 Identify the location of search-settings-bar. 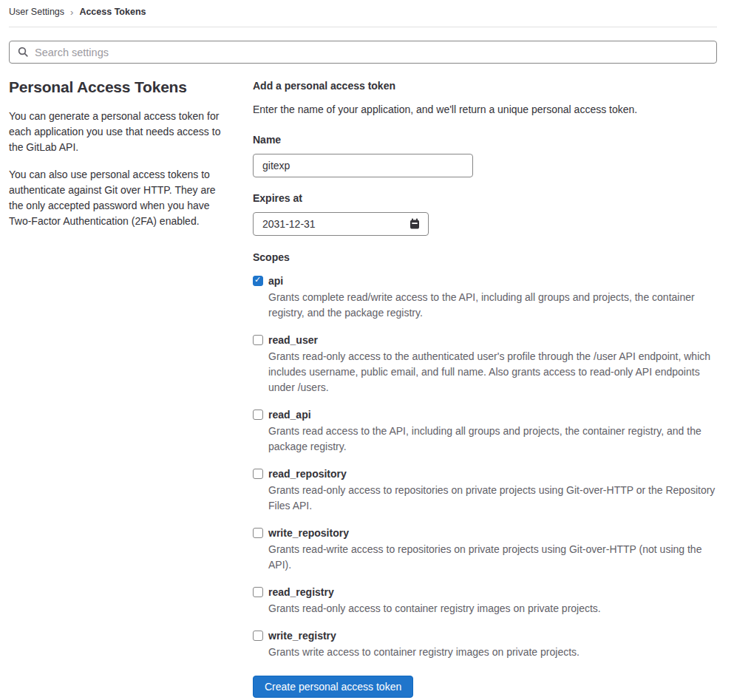
(363, 52).